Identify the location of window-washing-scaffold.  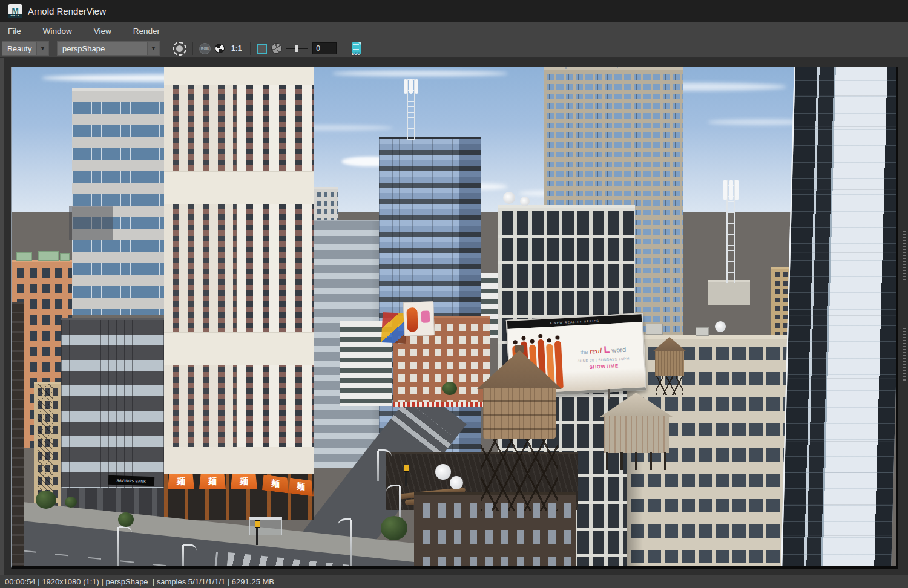
(91, 223).